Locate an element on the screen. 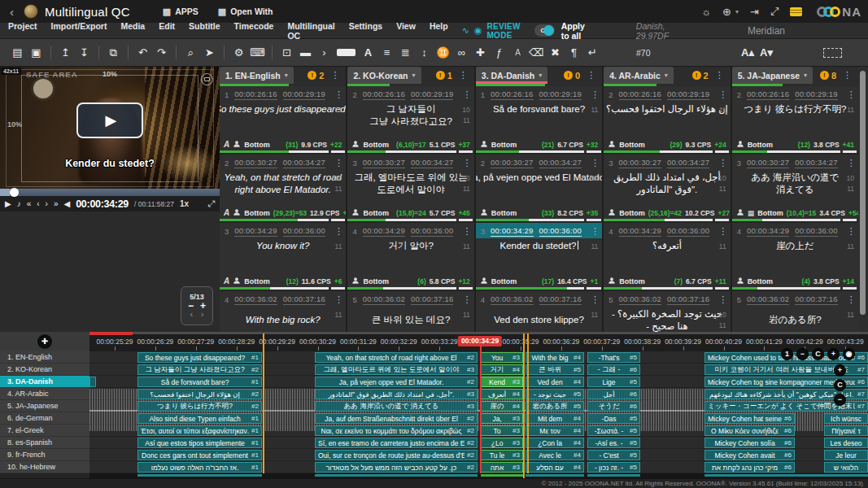  subtitle-cell: 100:00:26:1600:00:29:19⋮So these guys ju… is located at coordinates (283, 120).